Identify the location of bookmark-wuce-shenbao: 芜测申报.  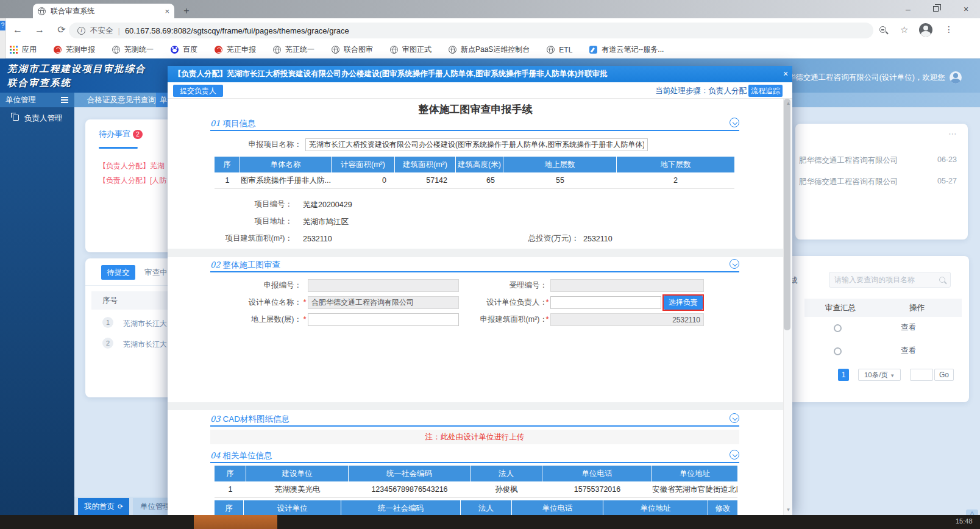
(74, 50).